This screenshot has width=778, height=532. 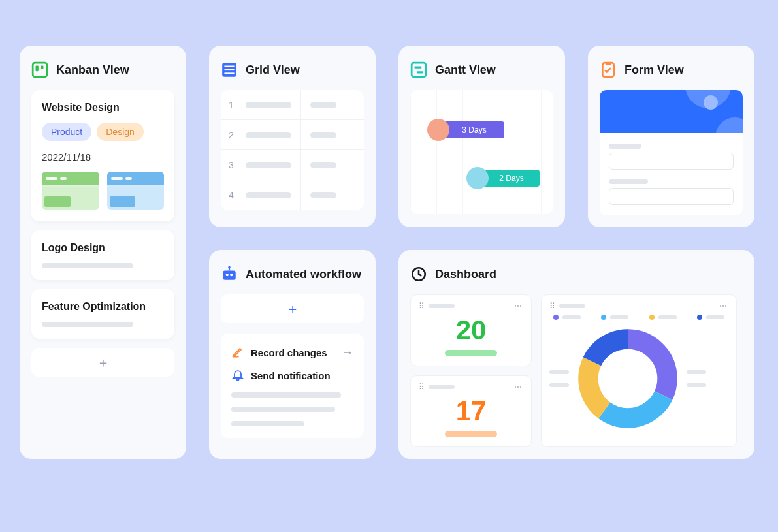 I want to click on form-hero-image, so click(x=672, y=112).